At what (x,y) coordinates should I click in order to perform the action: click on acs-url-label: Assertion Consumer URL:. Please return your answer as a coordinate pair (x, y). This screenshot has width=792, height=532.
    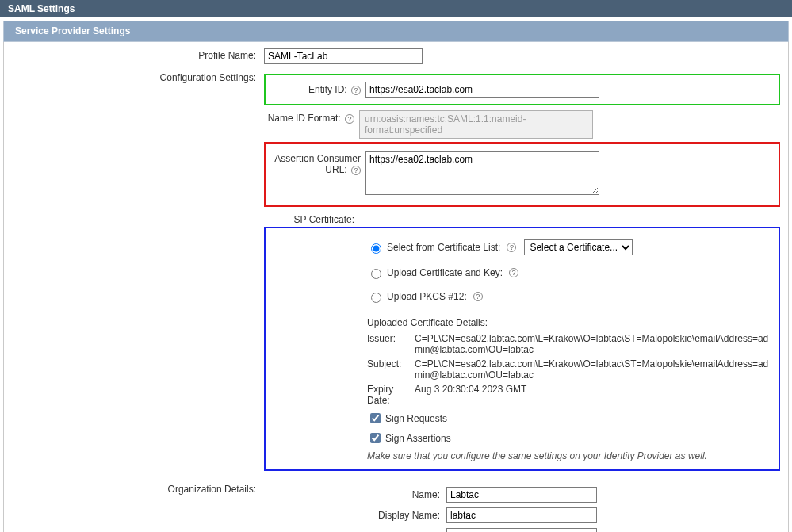
    Looking at the image, I should click on (317, 164).